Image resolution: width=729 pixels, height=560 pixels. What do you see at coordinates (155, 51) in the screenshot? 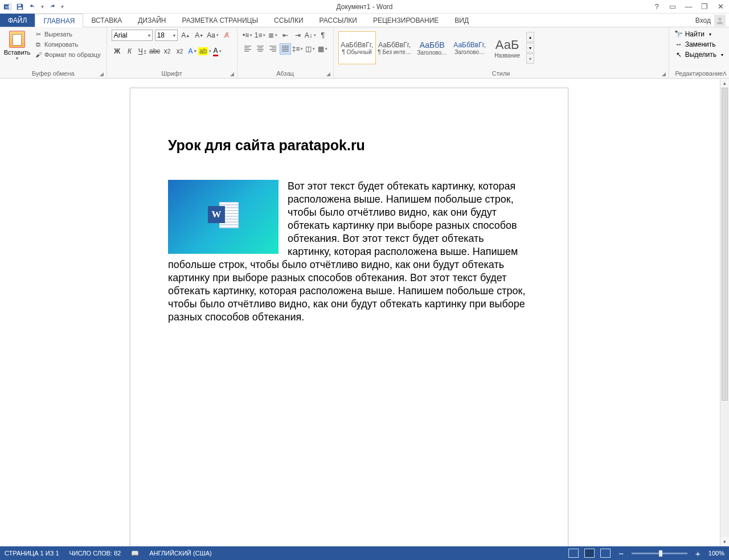
I see `strikethrough-button: abc` at bounding box center [155, 51].